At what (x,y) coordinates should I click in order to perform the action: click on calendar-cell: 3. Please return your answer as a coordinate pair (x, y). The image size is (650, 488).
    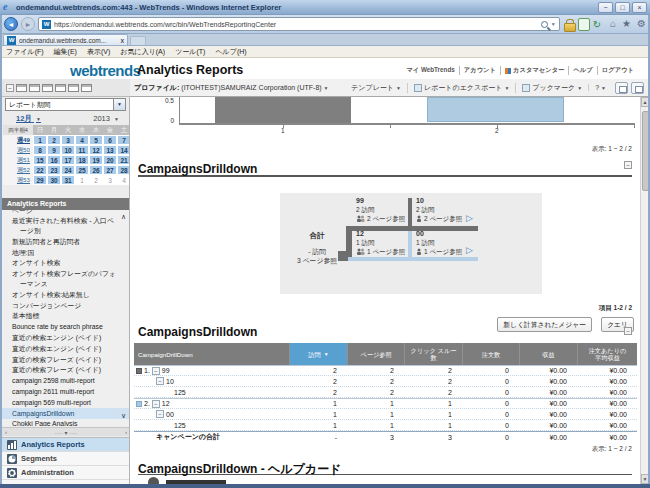
    Looking at the image, I should click on (68, 140).